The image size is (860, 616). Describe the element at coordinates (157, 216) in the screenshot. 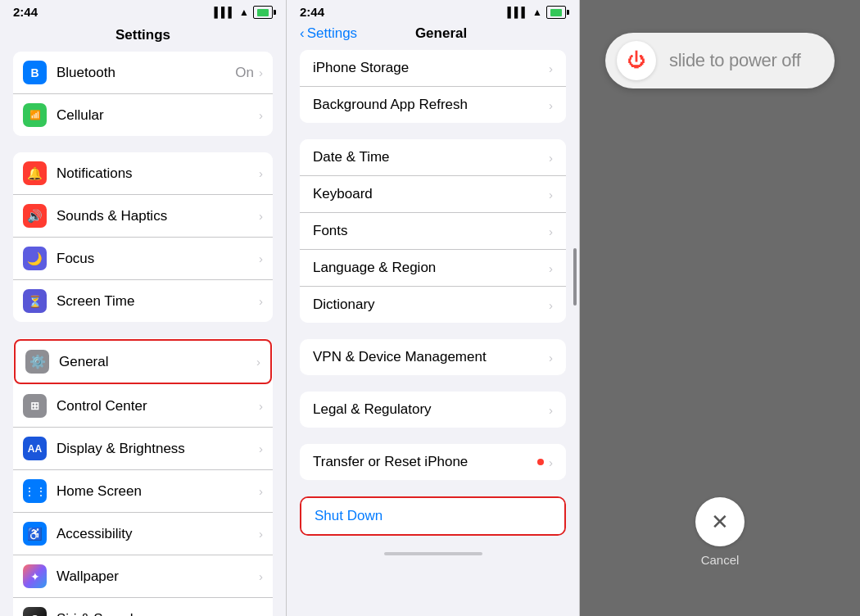

I see `sounds-label: Sounds & Haptics` at that location.